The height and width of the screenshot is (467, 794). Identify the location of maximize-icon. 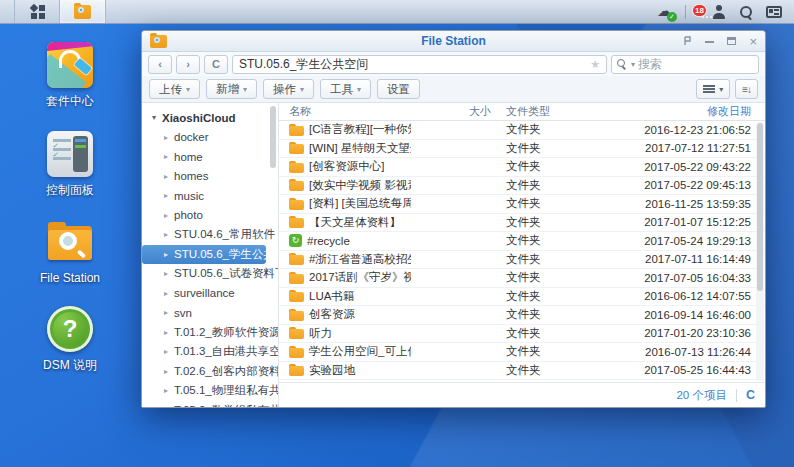
(732, 41).